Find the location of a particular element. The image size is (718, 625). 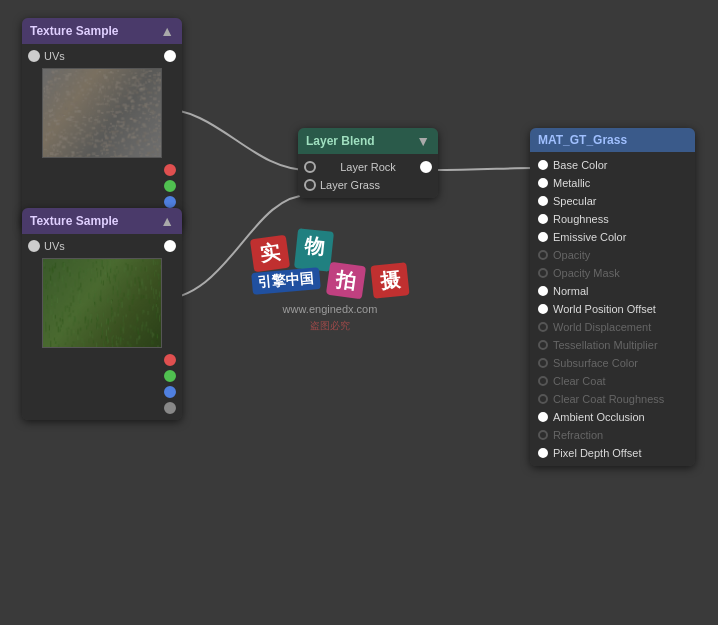

a2-pin-row is located at coordinates (102, 408).